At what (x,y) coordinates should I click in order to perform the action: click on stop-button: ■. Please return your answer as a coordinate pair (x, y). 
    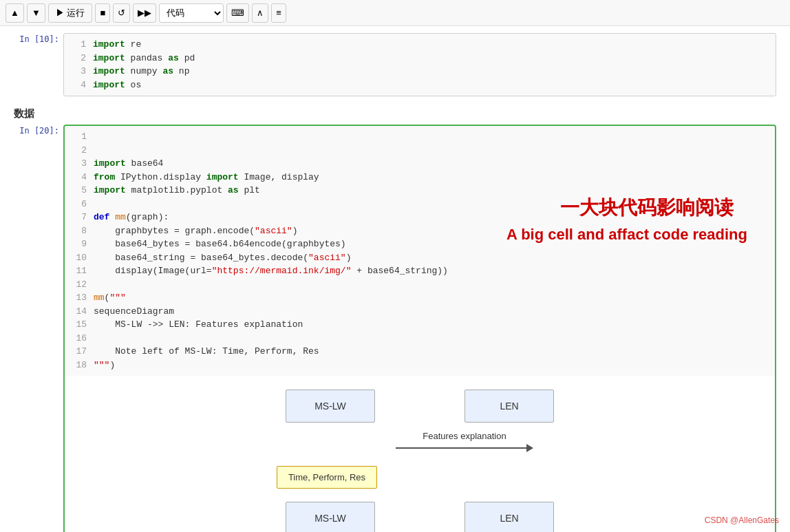
    Looking at the image, I should click on (103, 13).